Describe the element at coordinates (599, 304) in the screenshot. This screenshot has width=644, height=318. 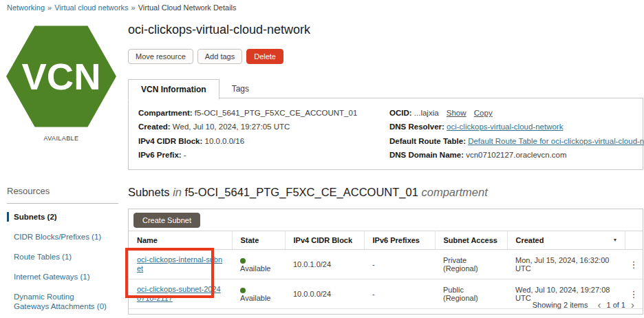
I see `previous-page-icon: ‹` at that location.